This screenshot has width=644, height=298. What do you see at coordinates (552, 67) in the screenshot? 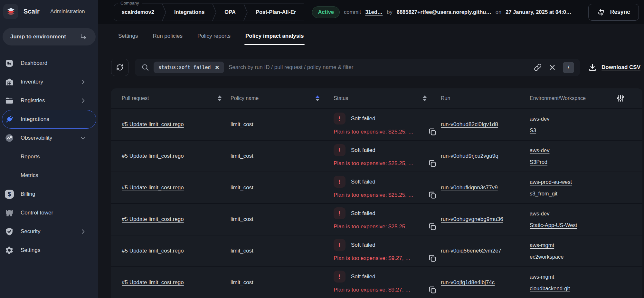
I see `clear-search-icon` at bounding box center [552, 67].